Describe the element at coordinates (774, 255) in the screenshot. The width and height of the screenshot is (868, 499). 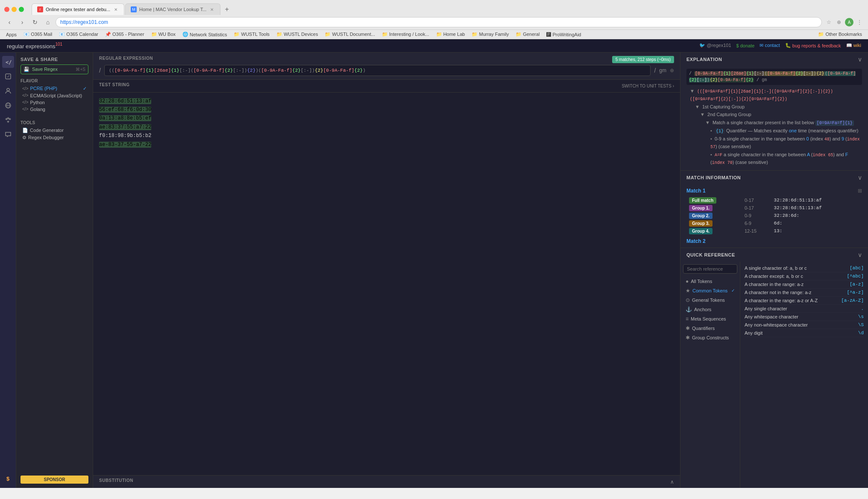
I see `quick-ref-header: QUICK REFERENCE ∨` at that location.